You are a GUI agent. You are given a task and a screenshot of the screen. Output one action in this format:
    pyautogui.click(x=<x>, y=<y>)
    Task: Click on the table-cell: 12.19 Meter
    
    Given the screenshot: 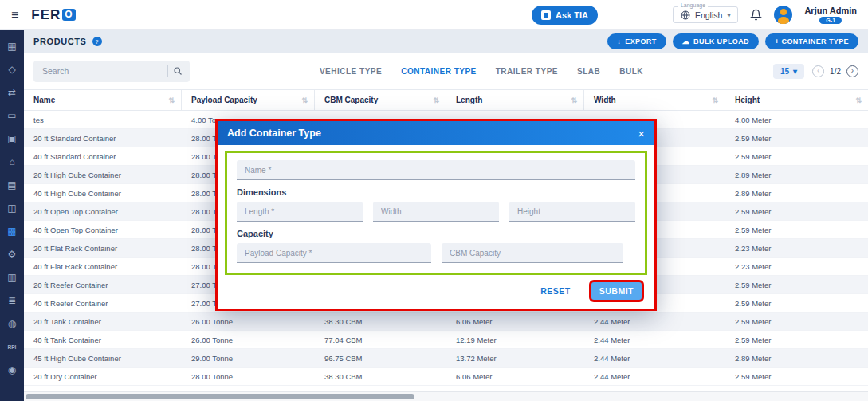 What is the action you would take?
    pyautogui.click(x=515, y=340)
    